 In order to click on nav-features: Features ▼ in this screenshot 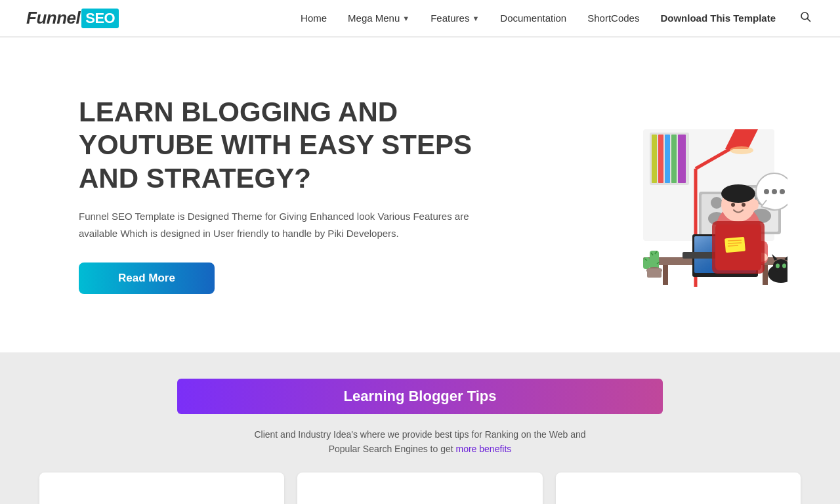, I will do `click(455, 18)`.